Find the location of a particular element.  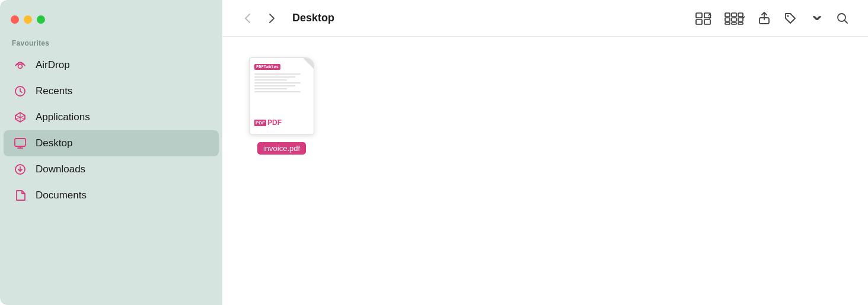

pdf-type-badge: PDF PDF is located at coordinates (268, 123).